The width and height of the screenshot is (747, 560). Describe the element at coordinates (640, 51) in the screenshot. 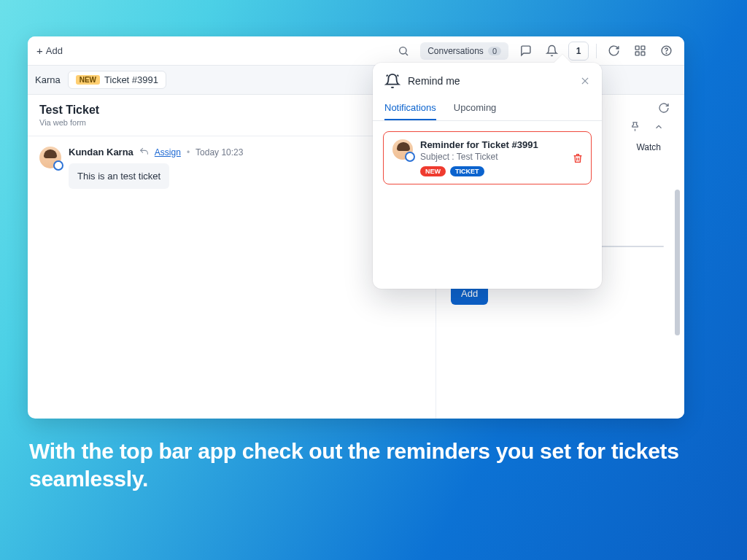

I see `apps-grid-icon` at that location.